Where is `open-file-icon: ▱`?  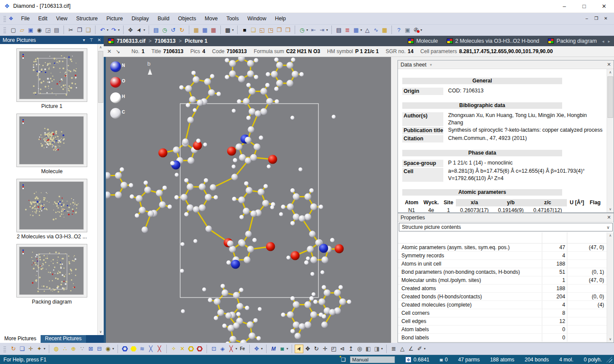
open-file-icon: ▱ is located at coordinates (22, 30).